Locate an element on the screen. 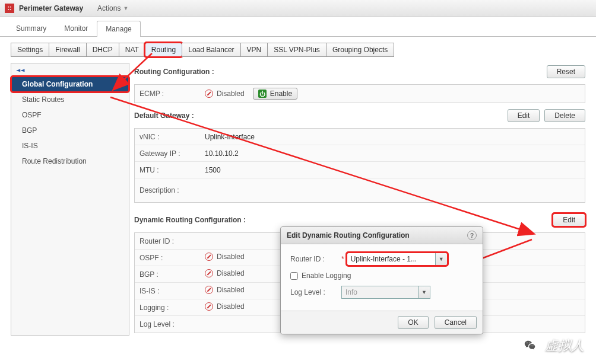 This screenshot has height=364, width=596. dyn-bgp-status: Disabled is located at coordinates (224, 273).